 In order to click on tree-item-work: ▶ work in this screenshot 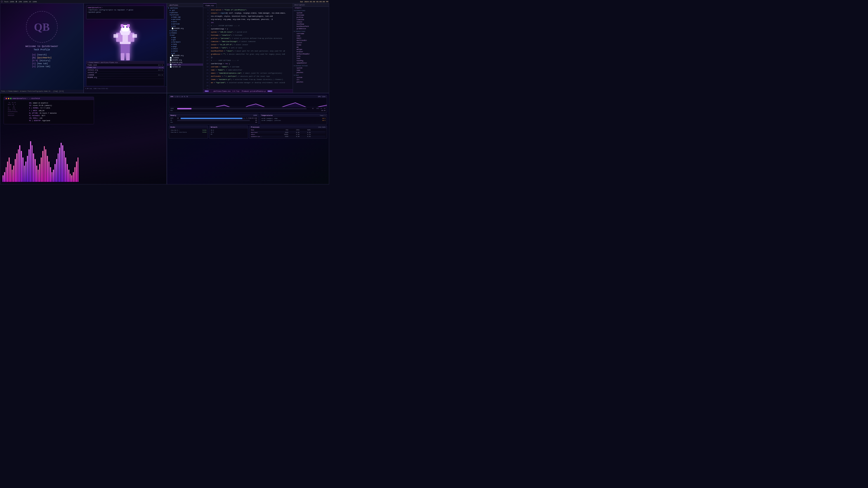, I will do `click(185, 22)`.